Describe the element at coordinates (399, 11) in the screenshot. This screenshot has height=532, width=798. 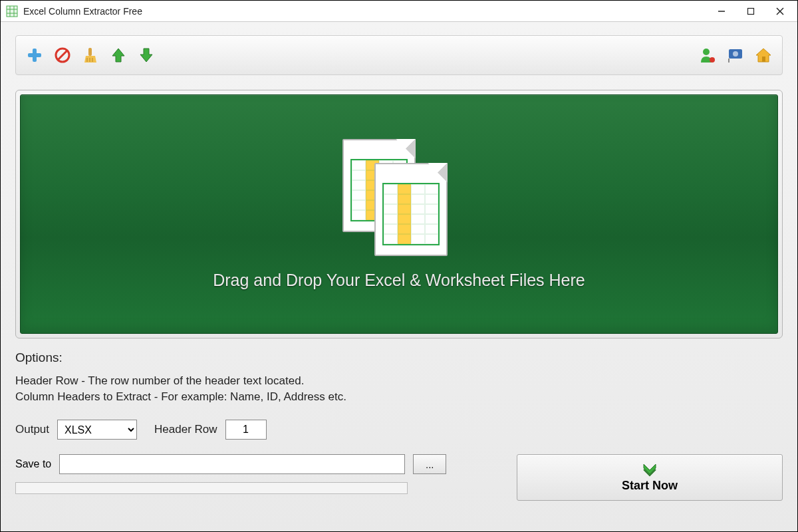
I see `titlebar: Excel Column Extractor Free` at that location.